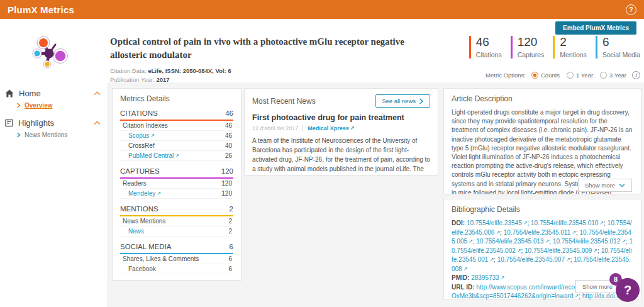 The width and height of the screenshot is (644, 307). Describe the element at coordinates (618, 47) in the screenshot. I see `summary-metric-social-media: 6Social Media` at that location.